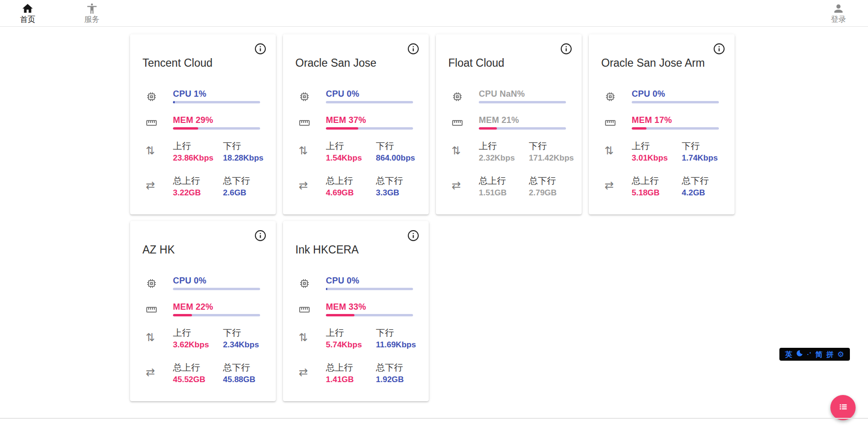  What do you see at coordinates (662, 186) in the screenshot?
I see `network-total-row: ⇄ 总上行 5.18GB 总下行 4.2GB` at bounding box center [662, 186].